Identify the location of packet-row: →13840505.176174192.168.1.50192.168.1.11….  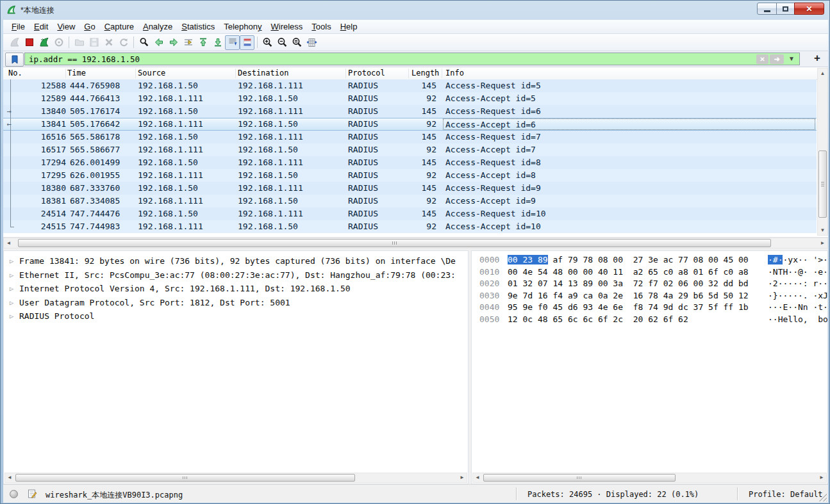
(410, 111).